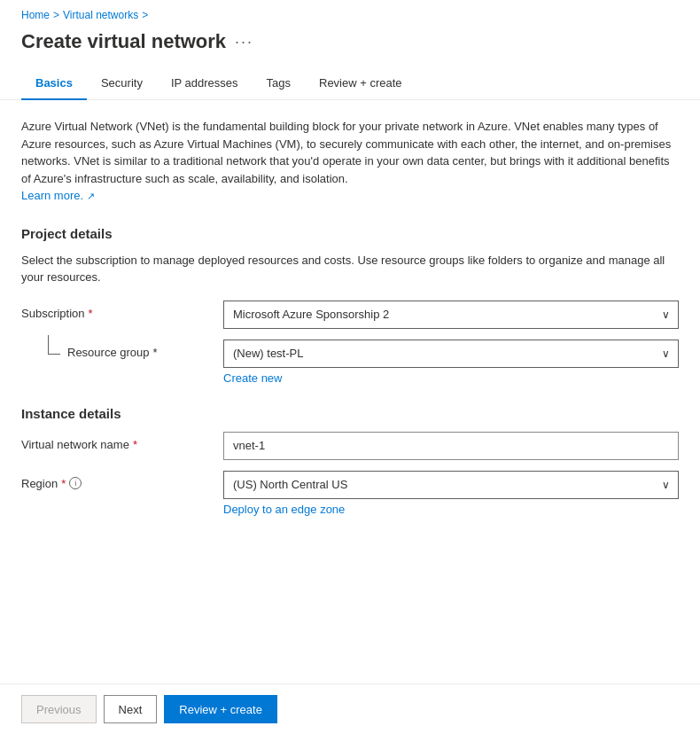  I want to click on rg-tree-line, so click(54, 345).